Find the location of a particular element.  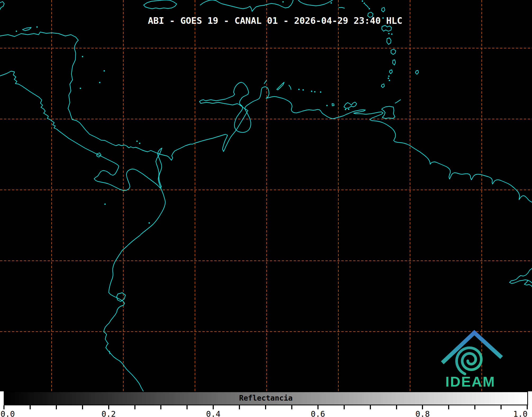

ideam-logo: IDEAM is located at coordinates (472, 361).